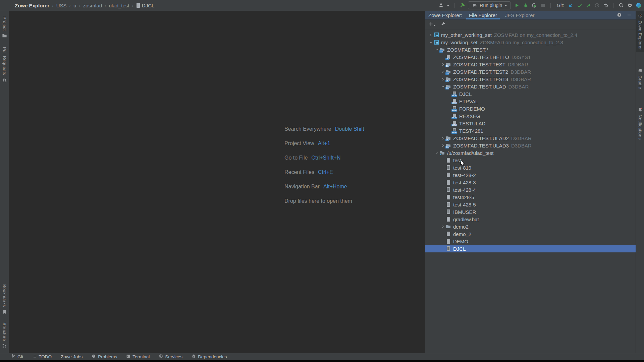 The width and height of the screenshot is (644, 362). I want to click on tree-row: test, so click(530, 160).